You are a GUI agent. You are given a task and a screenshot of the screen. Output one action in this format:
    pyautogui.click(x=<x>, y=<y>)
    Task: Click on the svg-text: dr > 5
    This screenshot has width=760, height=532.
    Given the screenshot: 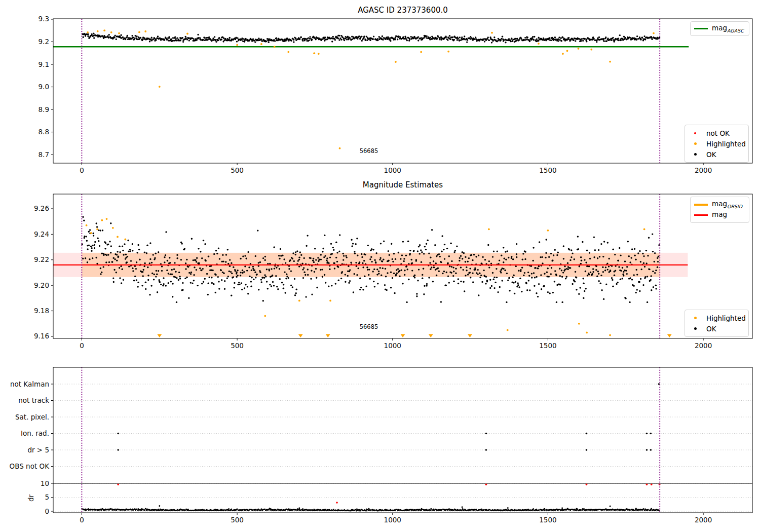 What is the action you would take?
    pyautogui.click(x=39, y=450)
    